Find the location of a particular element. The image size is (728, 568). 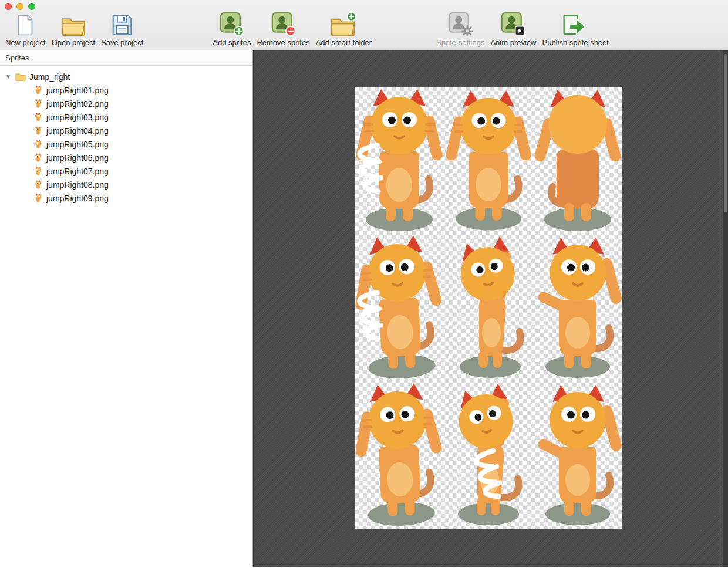

tree-file-row: jumpRight07.png is located at coordinates (126, 171).